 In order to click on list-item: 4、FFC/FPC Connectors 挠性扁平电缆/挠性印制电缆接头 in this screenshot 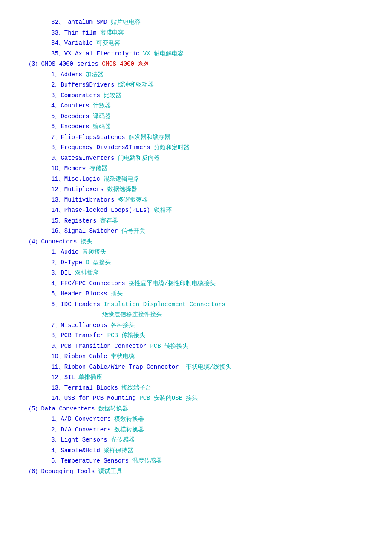, I will do `click(196, 284)`.